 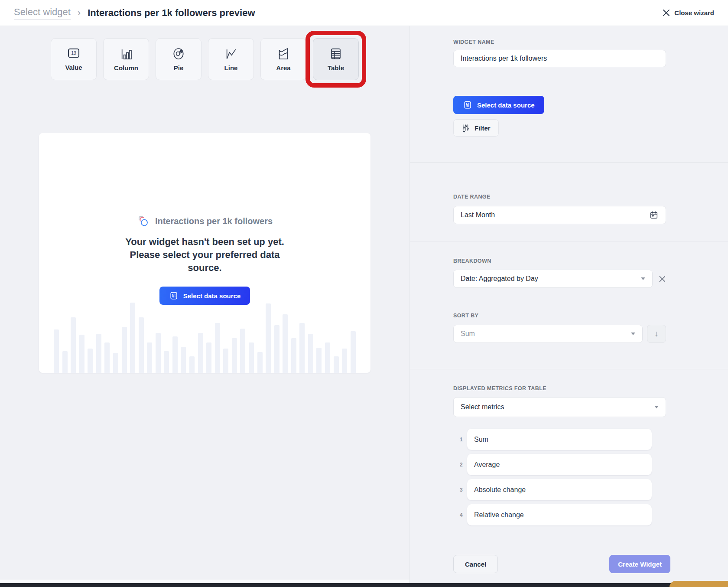 I want to click on close-icon, so click(x=666, y=13).